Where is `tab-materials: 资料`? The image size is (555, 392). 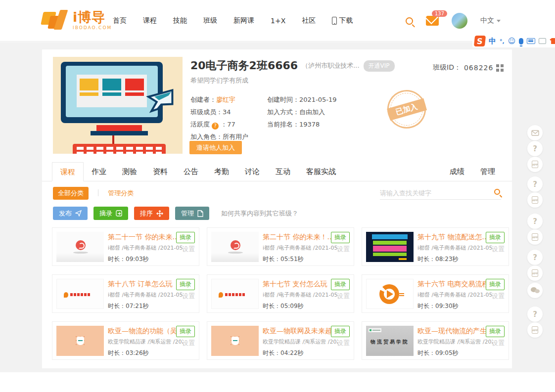
tab-materials: 资料 is located at coordinates (160, 172).